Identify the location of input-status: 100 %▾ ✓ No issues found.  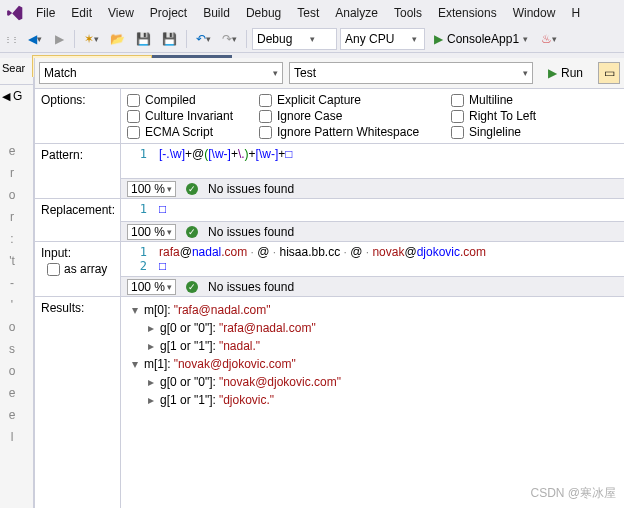
(372, 286).